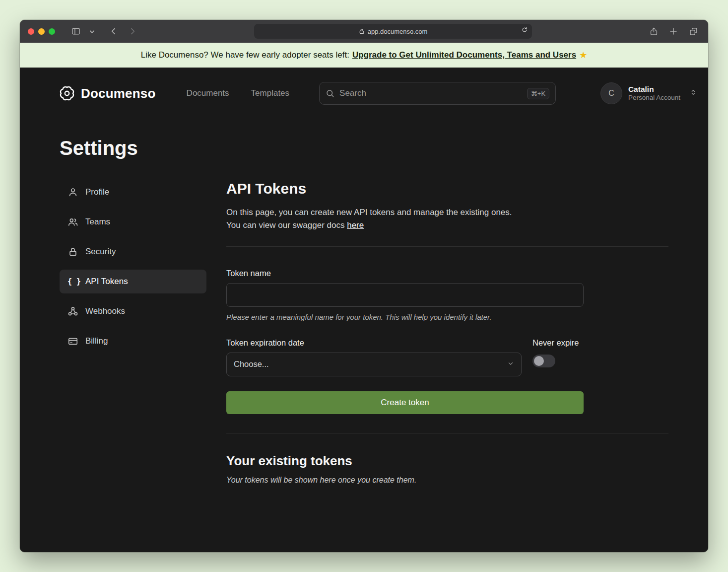 Image resolution: width=728 pixels, height=572 pixels. What do you see at coordinates (52, 32) in the screenshot?
I see `zoom-window-button` at bounding box center [52, 32].